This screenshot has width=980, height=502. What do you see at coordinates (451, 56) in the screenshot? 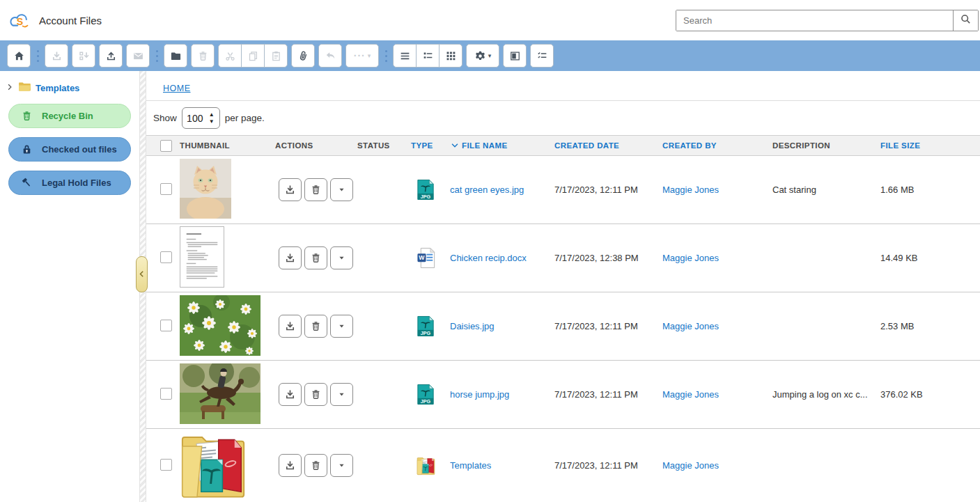
I see `grid-view-button` at bounding box center [451, 56].